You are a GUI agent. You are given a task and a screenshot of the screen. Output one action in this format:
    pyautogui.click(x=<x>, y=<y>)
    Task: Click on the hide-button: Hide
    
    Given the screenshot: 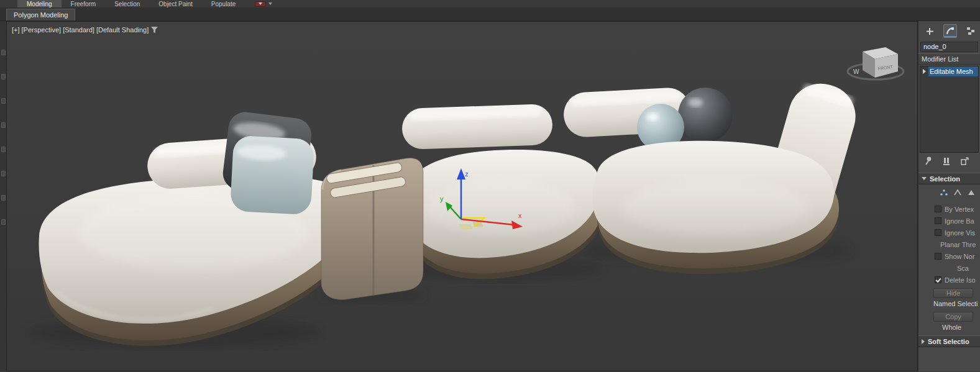 What is the action you would take?
    pyautogui.click(x=953, y=293)
    